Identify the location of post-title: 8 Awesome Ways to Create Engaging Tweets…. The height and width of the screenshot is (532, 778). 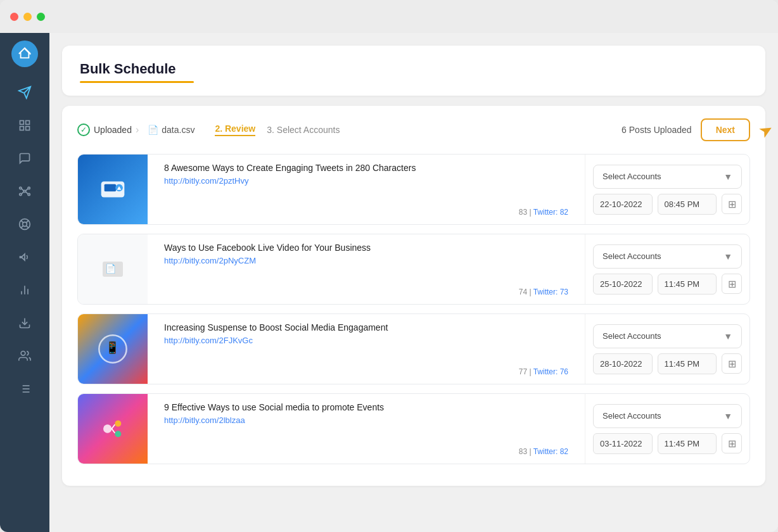
(366, 168).